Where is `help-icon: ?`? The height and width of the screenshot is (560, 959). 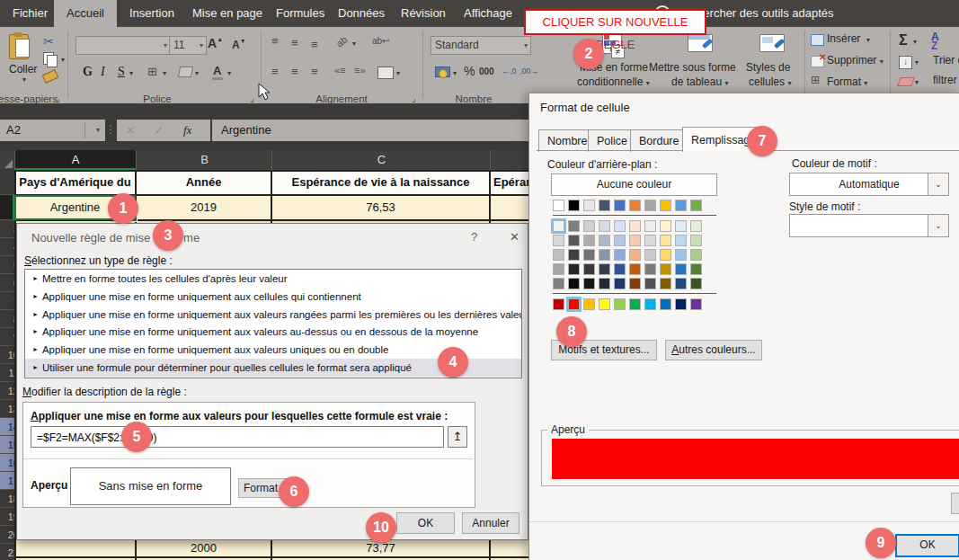 help-icon: ? is located at coordinates (475, 237).